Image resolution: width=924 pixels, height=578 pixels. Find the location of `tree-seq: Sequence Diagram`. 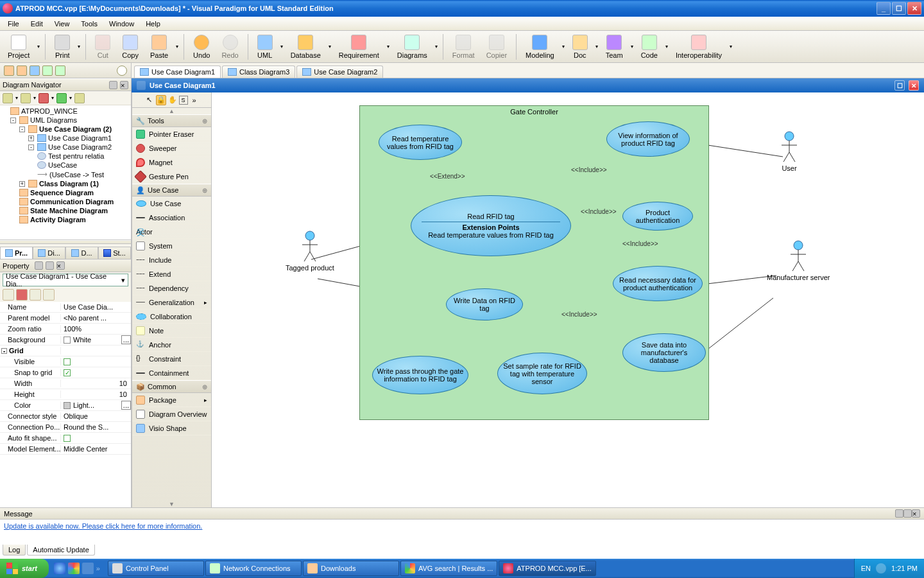

tree-seq: Sequence Diagram is located at coordinates (74, 193).